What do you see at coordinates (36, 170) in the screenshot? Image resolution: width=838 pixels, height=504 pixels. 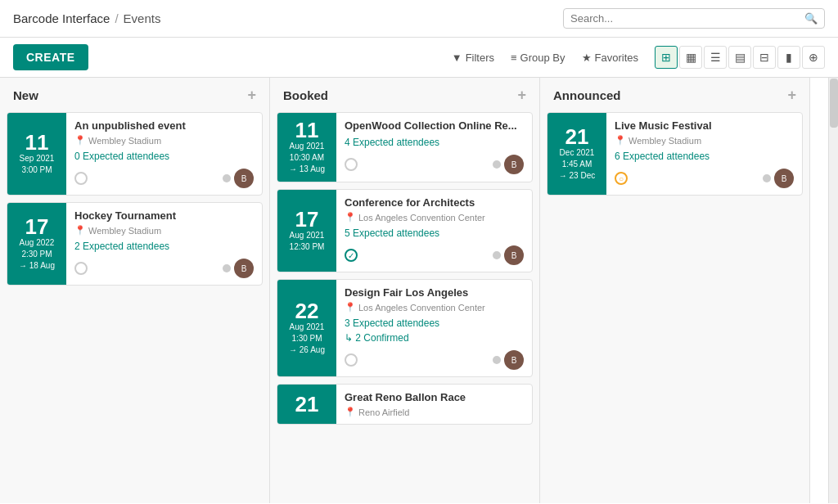 I see `card-time: 3:00 PM` at bounding box center [36, 170].